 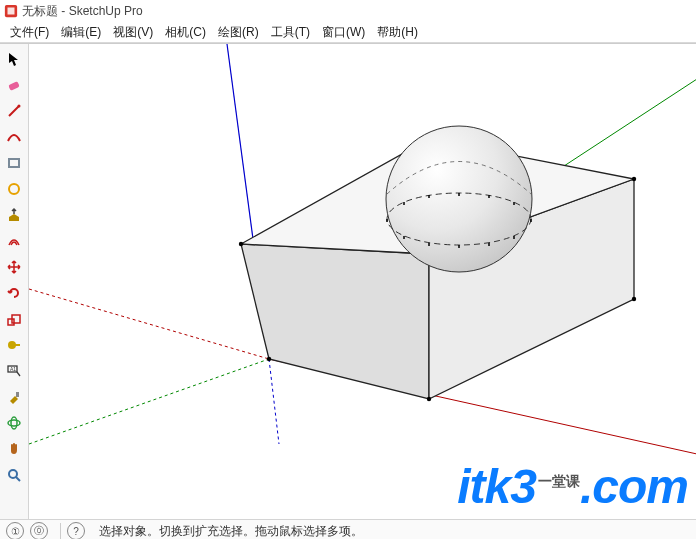 What do you see at coordinates (14, 215) in the screenshot?
I see `pushpull-tool` at bounding box center [14, 215].